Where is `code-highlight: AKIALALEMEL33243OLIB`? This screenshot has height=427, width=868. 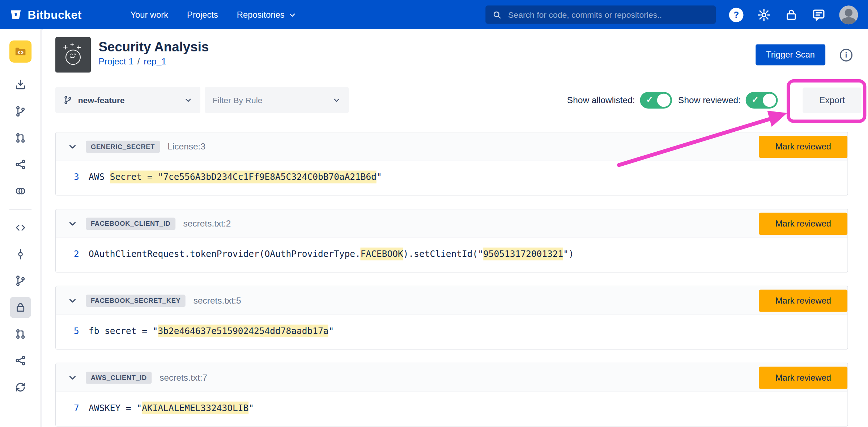
code-highlight: AKIALALEMEL33243OLIB is located at coordinates (195, 408).